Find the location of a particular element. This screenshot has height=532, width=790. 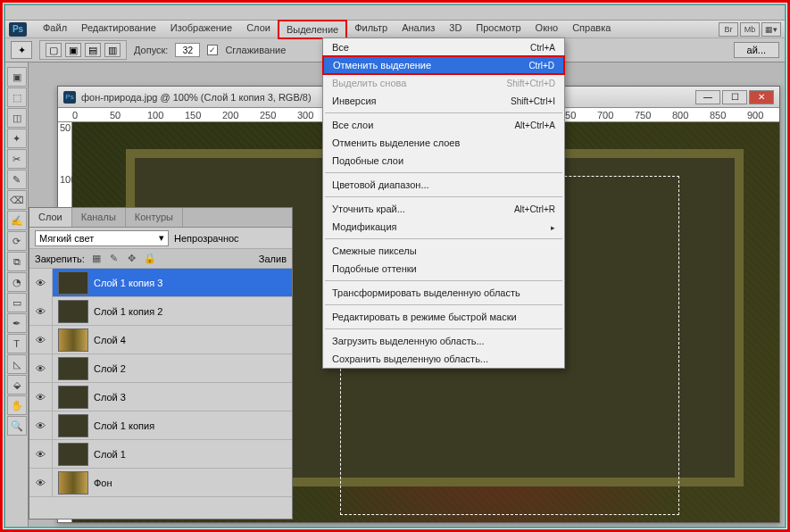

sel-new-icon: ▢ is located at coordinates (54, 50).